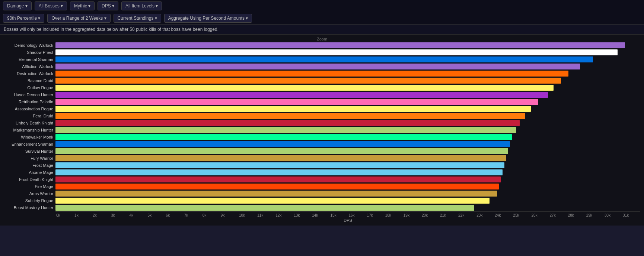  What do you see at coordinates (357, 216) in the screenshot?
I see `x-tick: 16k` at bounding box center [357, 216].